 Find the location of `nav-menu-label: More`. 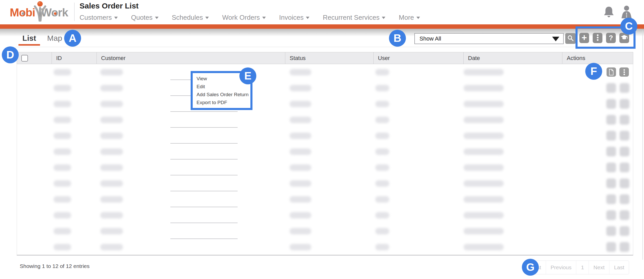

nav-menu-label: More is located at coordinates (406, 17).